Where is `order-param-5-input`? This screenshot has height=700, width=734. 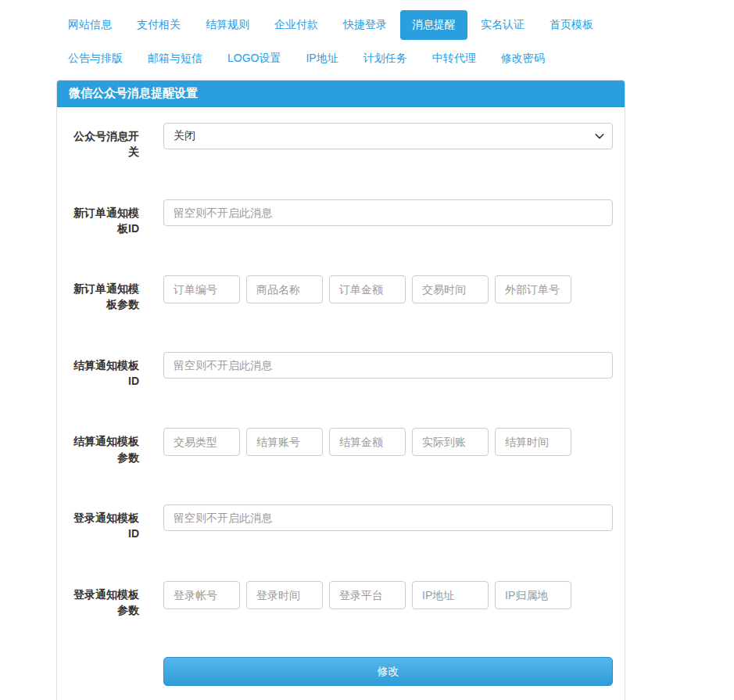
order-param-5-input is located at coordinates (533, 289).